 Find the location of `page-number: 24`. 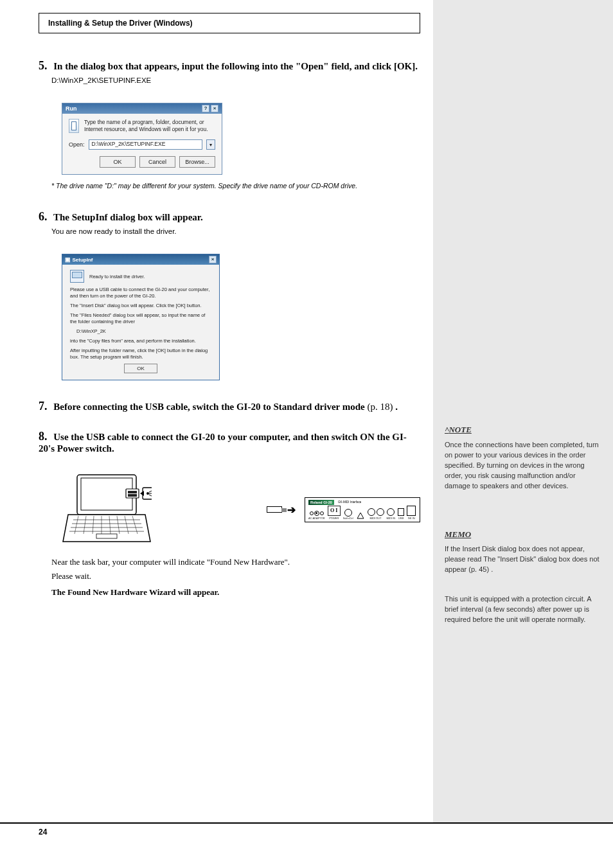

page-number: 24 is located at coordinates (42, 832).